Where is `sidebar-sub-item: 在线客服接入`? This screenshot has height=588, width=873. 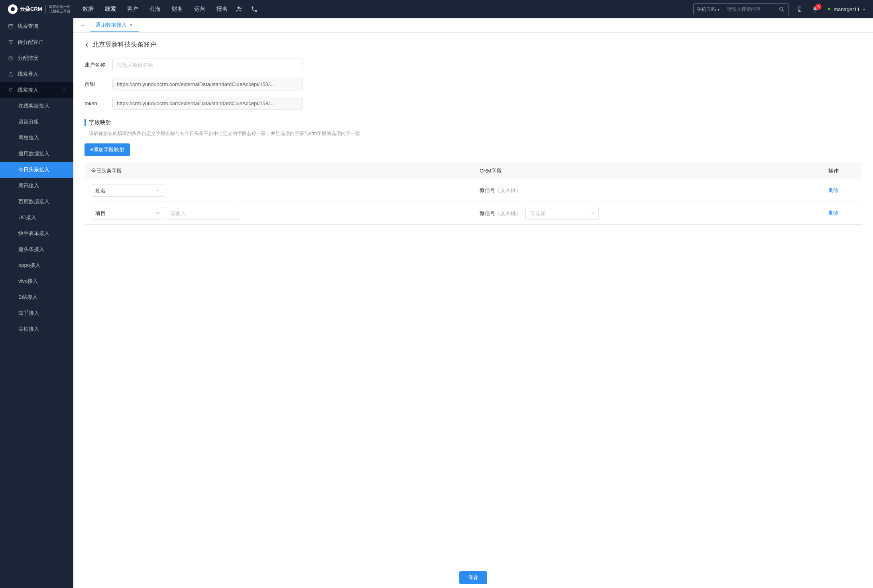
sidebar-sub-item: 在线客服接入 is located at coordinates (37, 106).